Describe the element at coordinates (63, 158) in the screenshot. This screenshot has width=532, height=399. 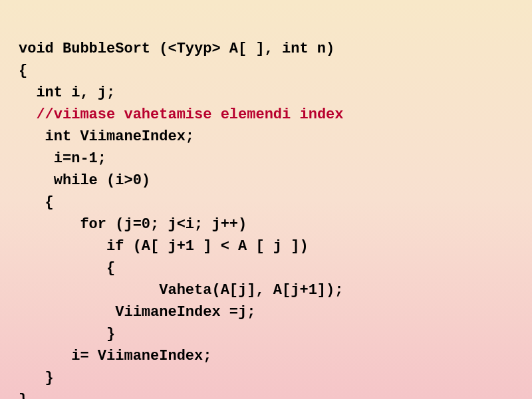
I see `code-line-6: i=n-1;` at that location.